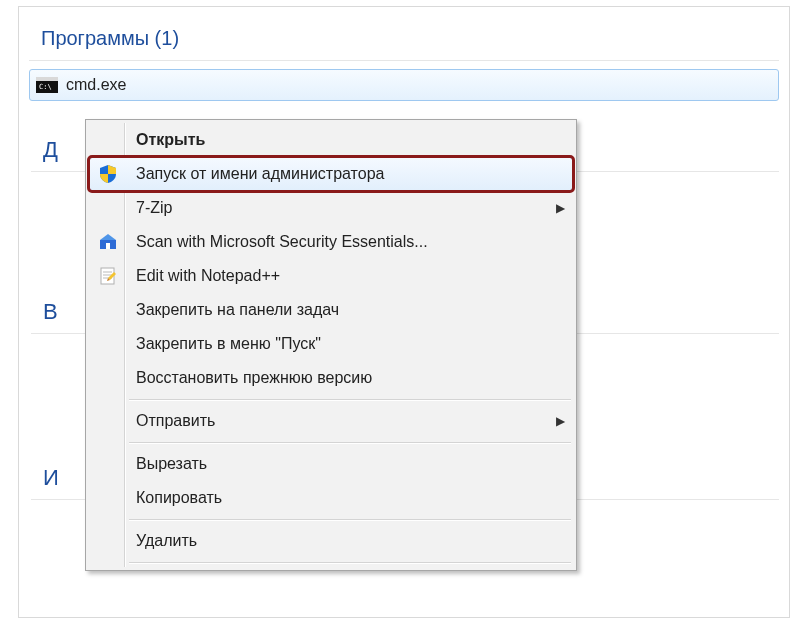  I want to click on menu-item-delete: Удалить, so click(331, 541).